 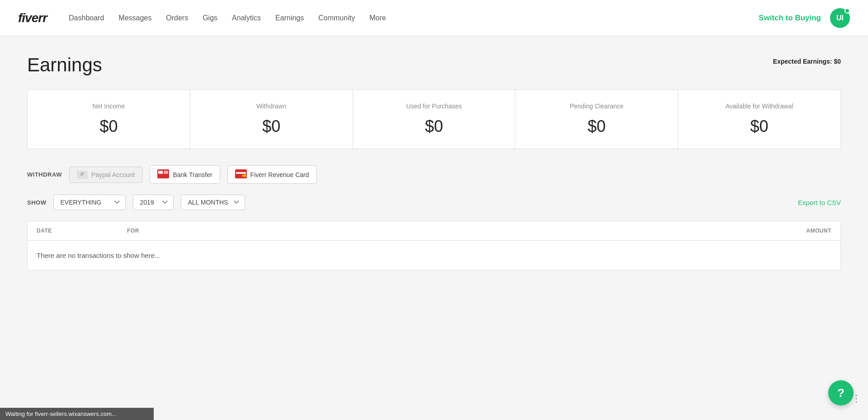 I want to click on show-section: SHOW EVERYTHING Earnings Purchases 2019 …, so click(x=434, y=202).